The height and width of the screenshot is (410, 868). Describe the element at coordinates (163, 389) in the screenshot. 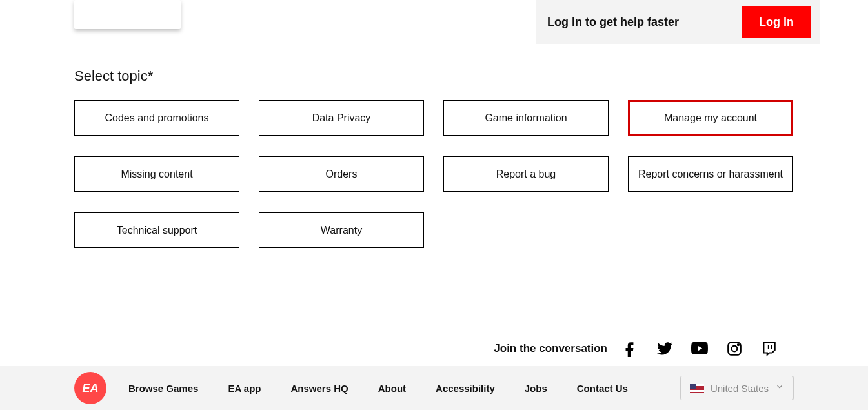

I see `footer-link-browse-games: Browse Games` at that location.